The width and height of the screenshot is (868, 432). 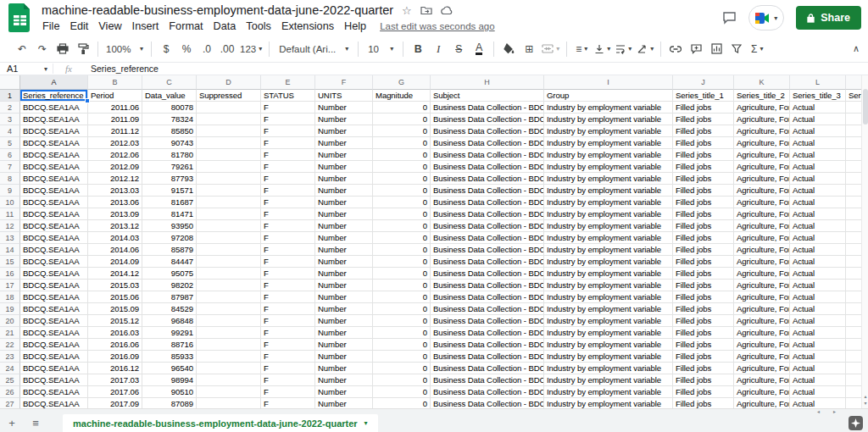 What do you see at coordinates (207, 49) in the screenshot?
I see `decrease-decimal-button: .0` at bounding box center [207, 49].